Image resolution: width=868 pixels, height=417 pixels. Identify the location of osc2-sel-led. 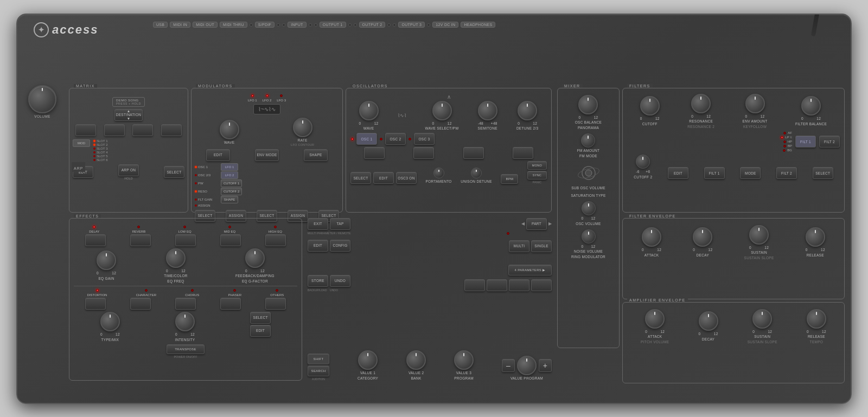
(381, 139).